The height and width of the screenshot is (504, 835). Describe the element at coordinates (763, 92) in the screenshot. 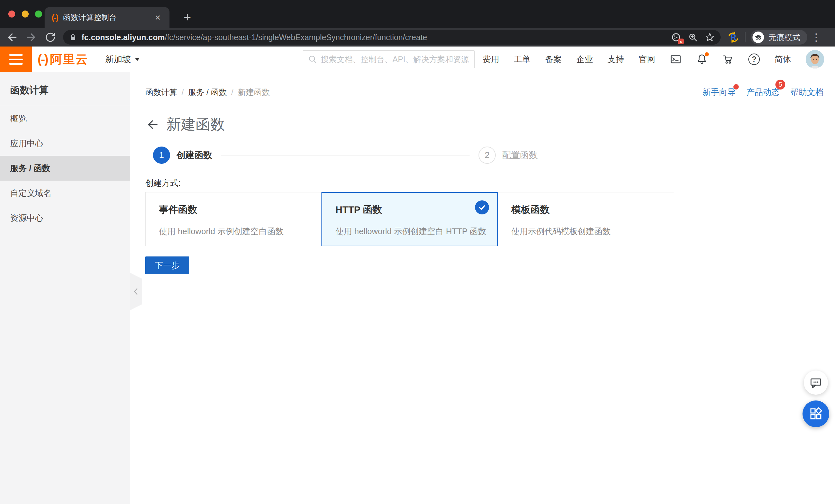

I see `product-news-link: 产品动态5` at that location.